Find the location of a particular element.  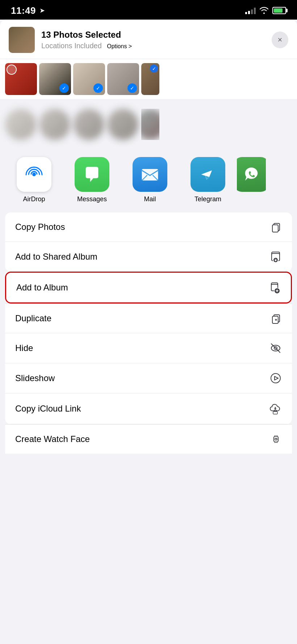

status-bar: 11:49 ➤ is located at coordinates (148, 10).